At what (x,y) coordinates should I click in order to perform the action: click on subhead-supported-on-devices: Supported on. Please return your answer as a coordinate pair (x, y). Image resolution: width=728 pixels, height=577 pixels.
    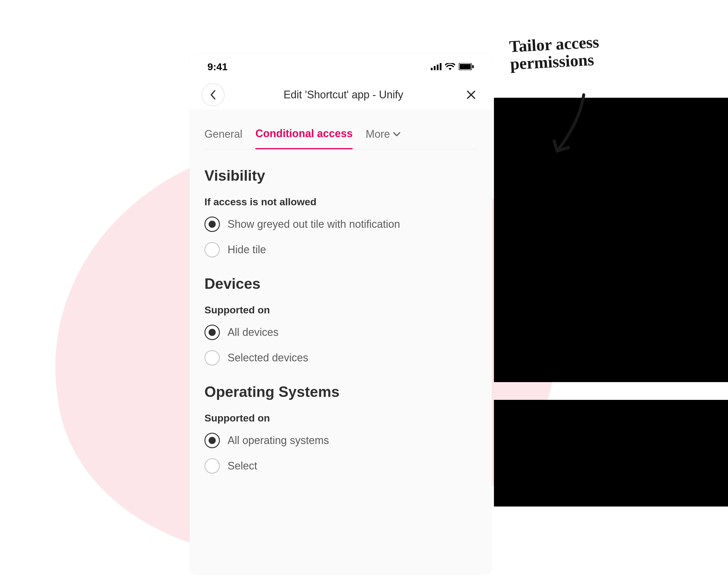
    Looking at the image, I should click on (341, 310).